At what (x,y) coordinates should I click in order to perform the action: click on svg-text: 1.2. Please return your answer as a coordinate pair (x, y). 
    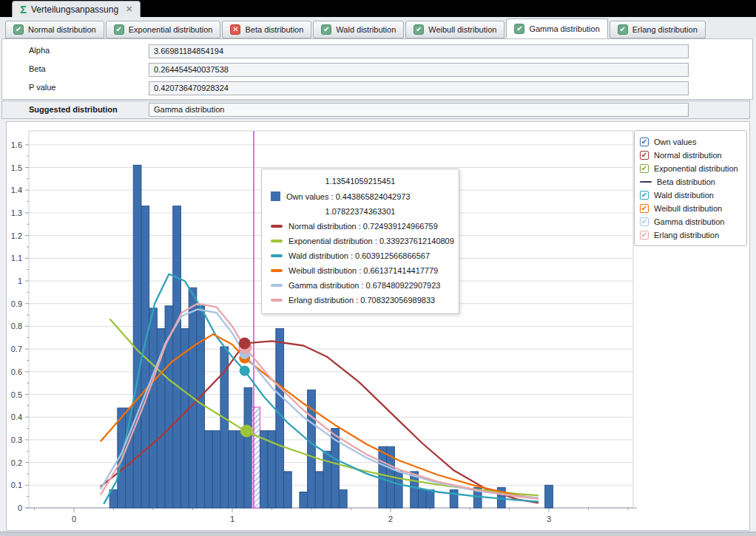
    Looking at the image, I should click on (16, 236).